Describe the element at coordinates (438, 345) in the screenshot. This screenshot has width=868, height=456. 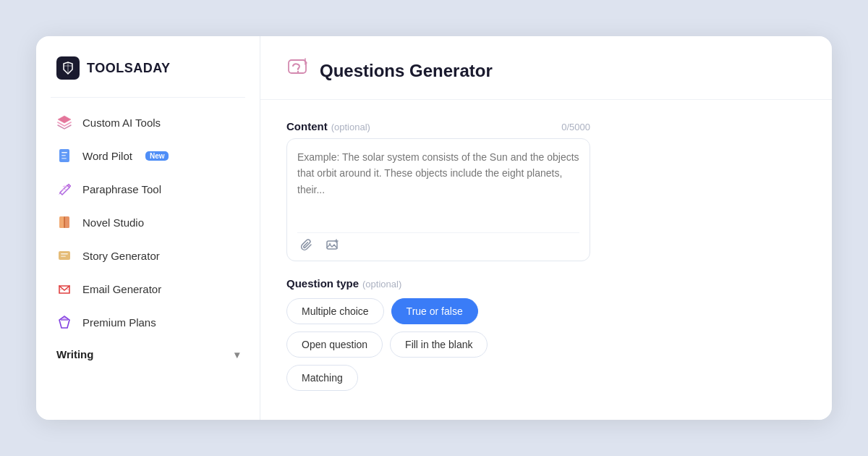
I see `fill-in-the-blank-btn: Fill in the blank` at that location.